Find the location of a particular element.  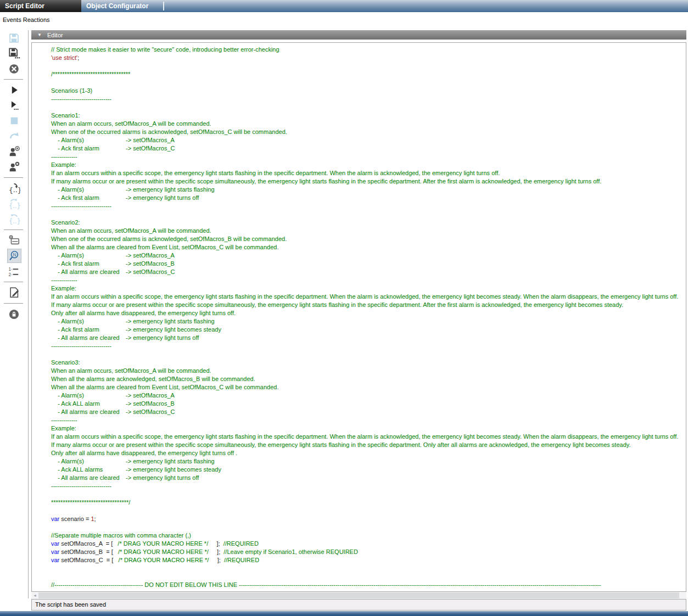

lock-button is located at coordinates (14, 314).